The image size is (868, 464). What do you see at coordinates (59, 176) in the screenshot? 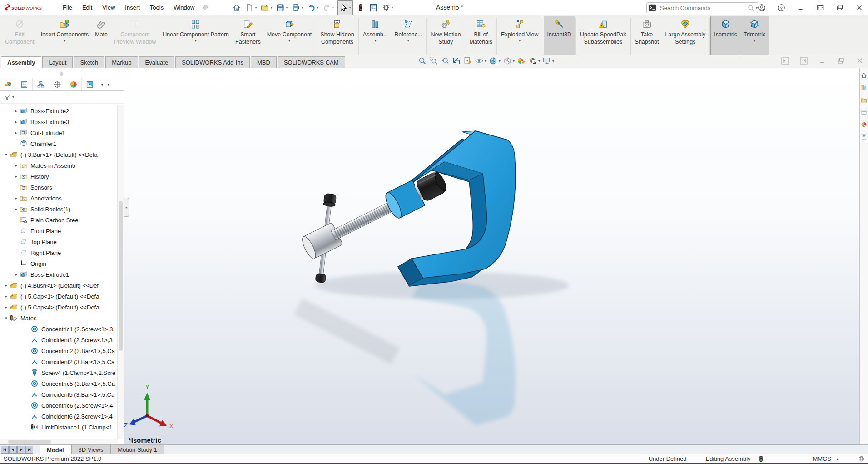
I see `tree-item-history: ▸History` at bounding box center [59, 176].